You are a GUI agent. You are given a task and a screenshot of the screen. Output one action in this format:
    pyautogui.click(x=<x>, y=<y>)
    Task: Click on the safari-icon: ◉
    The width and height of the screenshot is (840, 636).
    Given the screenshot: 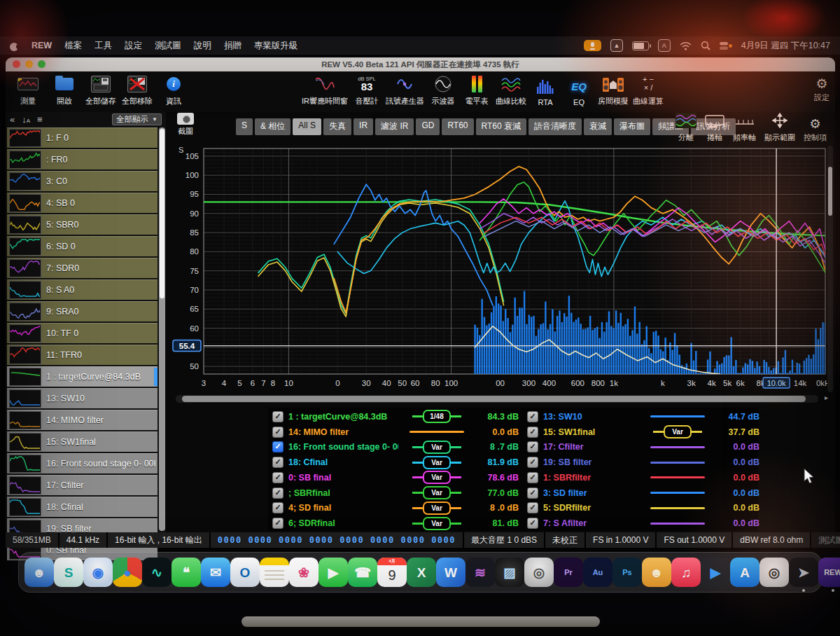 What is the action you would take?
    pyautogui.click(x=98, y=572)
    